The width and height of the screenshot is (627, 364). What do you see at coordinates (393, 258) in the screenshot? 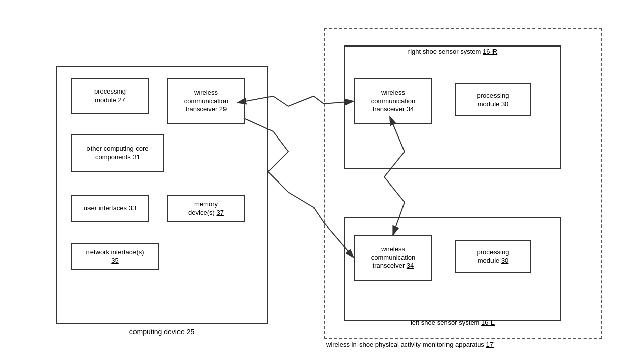
I see `wireless-transceiver-left-label: wirelesscommunicationtransceiver 34` at bounding box center [393, 258].